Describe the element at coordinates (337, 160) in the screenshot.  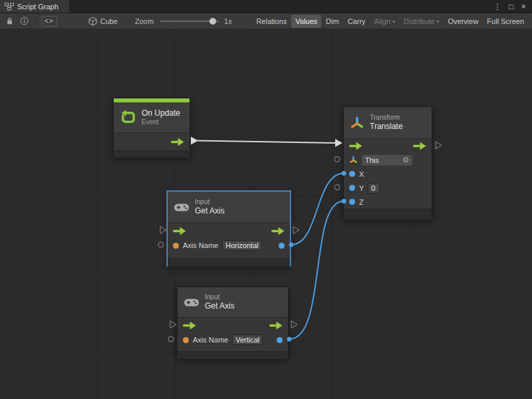
I see `translate-this-port-marker` at that location.